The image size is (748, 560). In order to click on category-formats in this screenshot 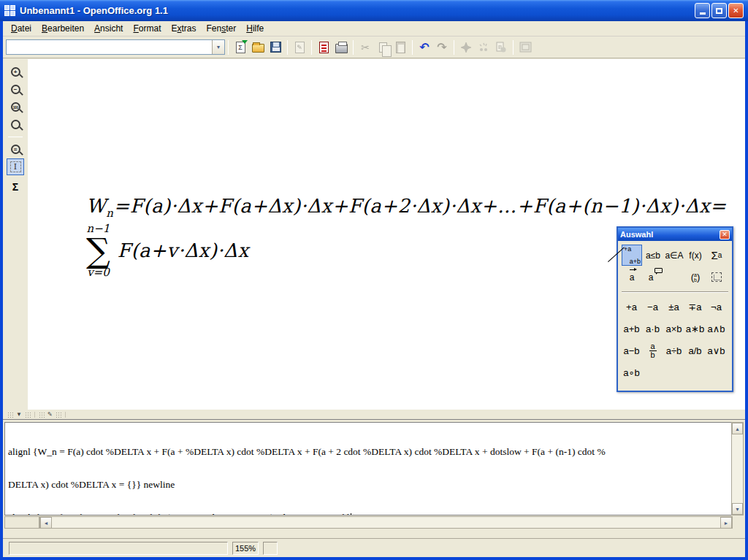, I will do `click(717, 277)`.